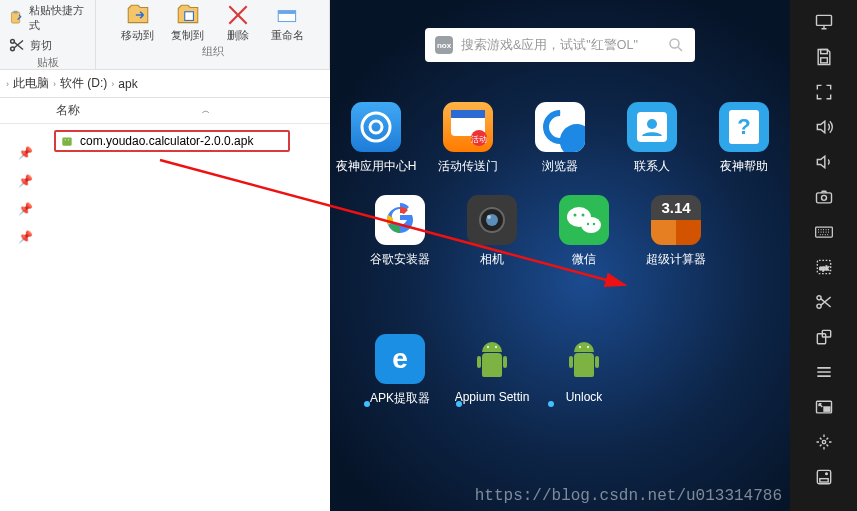  Describe the element at coordinates (165, 111) in the screenshot. I see `column-header: 名称 ︿` at that location.